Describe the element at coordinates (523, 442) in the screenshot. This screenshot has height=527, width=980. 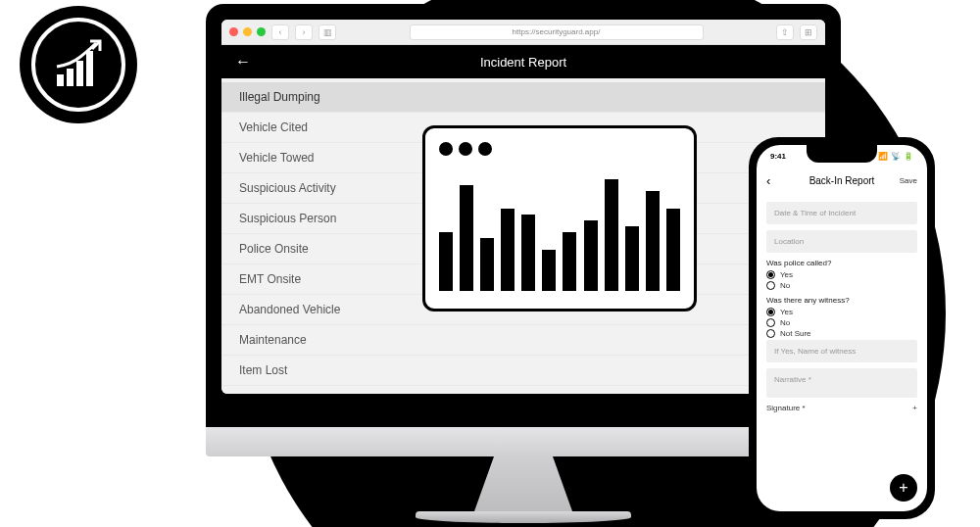
I see `monitor-chin` at that location.